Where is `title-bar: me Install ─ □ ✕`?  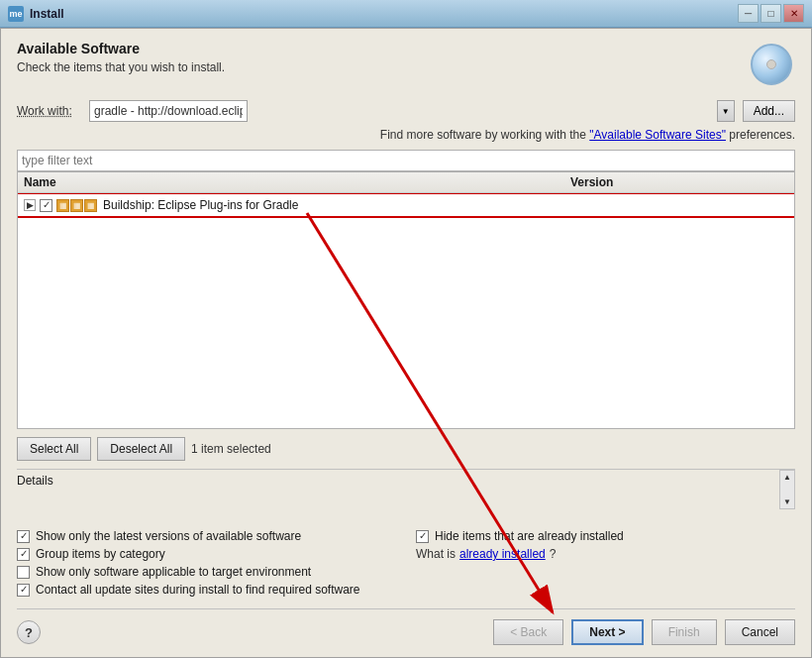 title-bar: me Install ─ □ ✕ is located at coordinates (406, 14).